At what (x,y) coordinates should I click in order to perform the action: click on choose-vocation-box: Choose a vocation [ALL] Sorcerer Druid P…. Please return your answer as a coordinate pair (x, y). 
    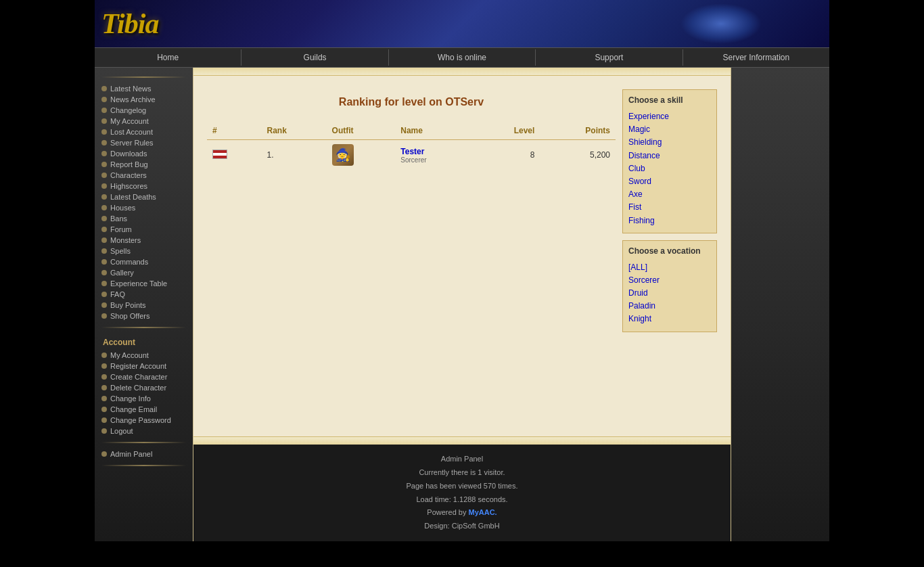
    Looking at the image, I should click on (670, 286).